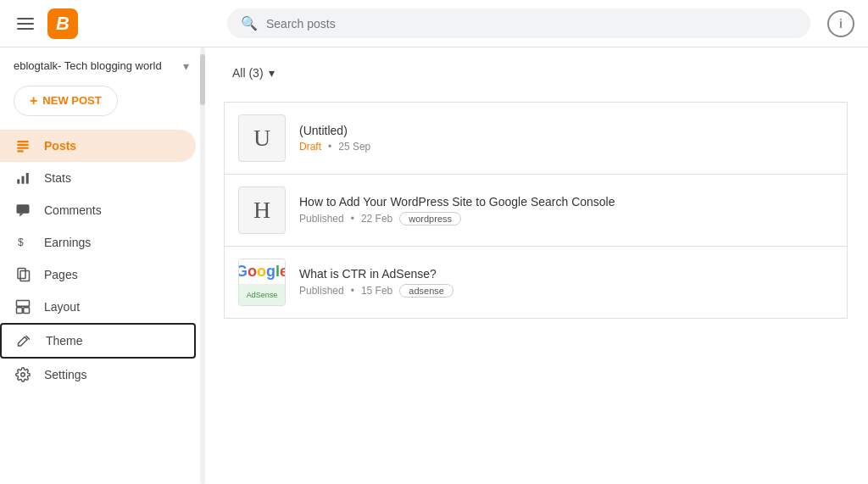  I want to click on sidebar-item-comments-label: Comments, so click(73, 210).